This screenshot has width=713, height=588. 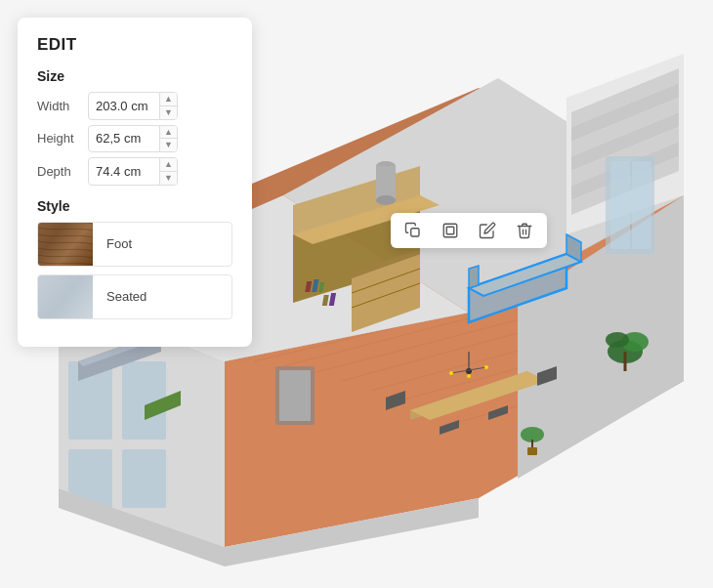 I want to click on depth-down: ▼, so click(x=168, y=178).